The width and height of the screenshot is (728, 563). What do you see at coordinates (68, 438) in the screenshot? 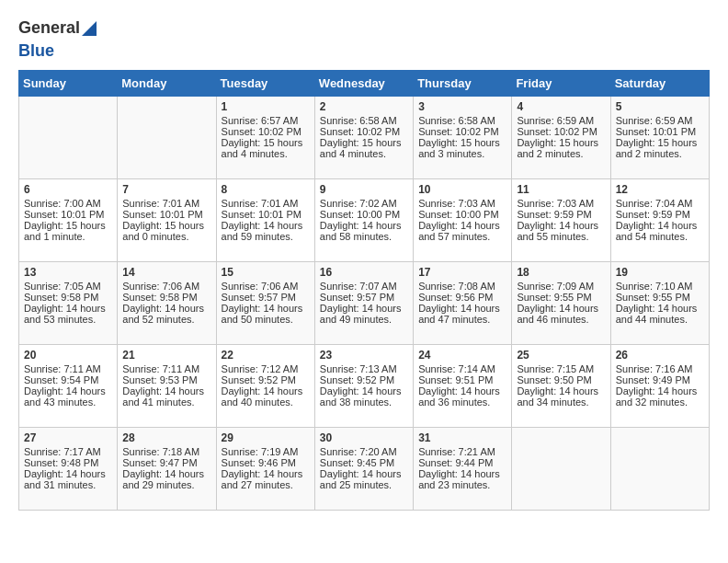
I see `day-number: 27` at bounding box center [68, 438].